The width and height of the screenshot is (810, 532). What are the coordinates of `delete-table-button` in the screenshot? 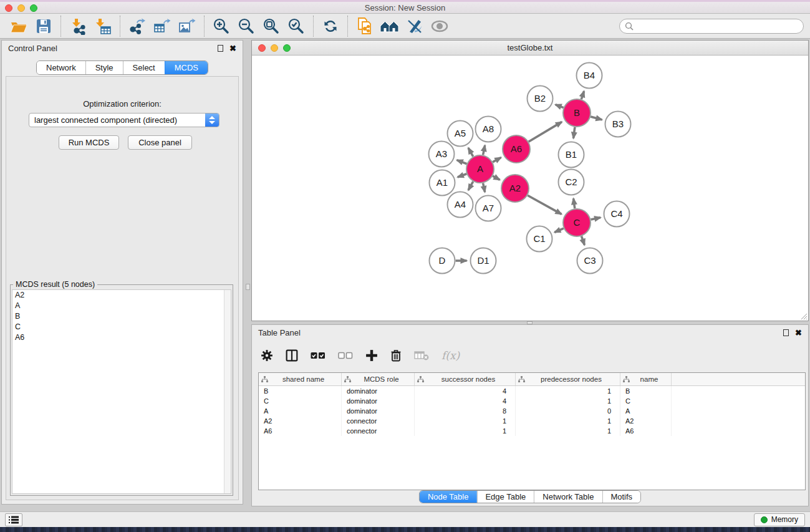 It's located at (422, 355).